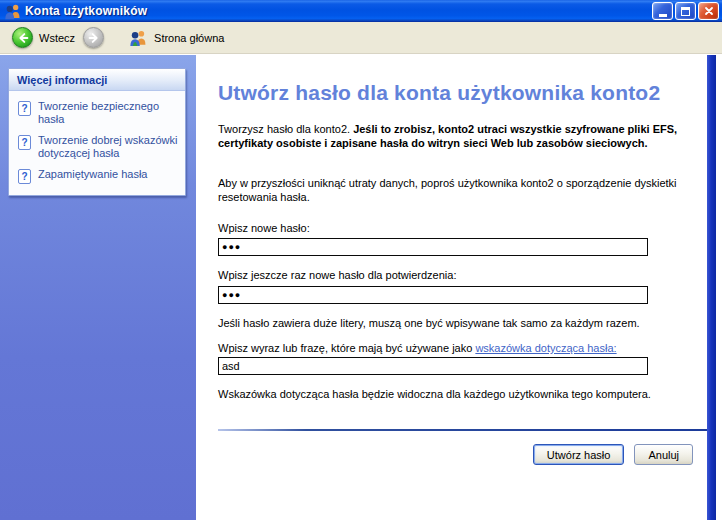  What do you see at coordinates (579, 454) in the screenshot?
I see `create-password-button: Utwórz hasło` at bounding box center [579, 454].